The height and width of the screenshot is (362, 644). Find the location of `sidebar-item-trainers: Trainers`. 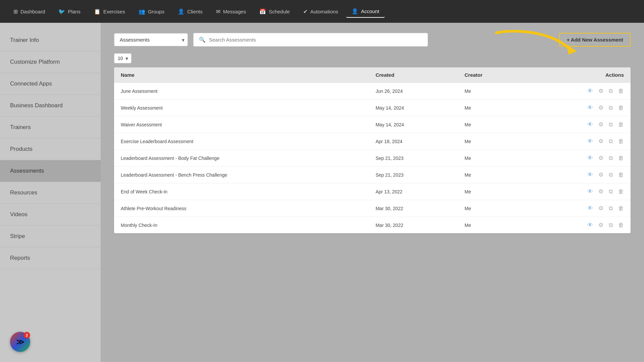

sidebar-item-trainers: Trainers is located at coordinates (50, 127).